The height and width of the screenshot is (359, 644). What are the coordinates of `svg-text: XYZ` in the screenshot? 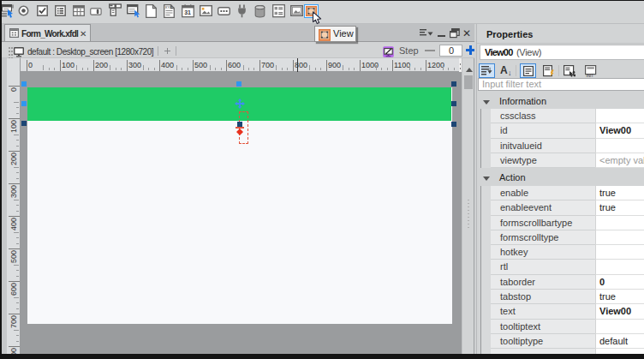 It's located at (170, 7).